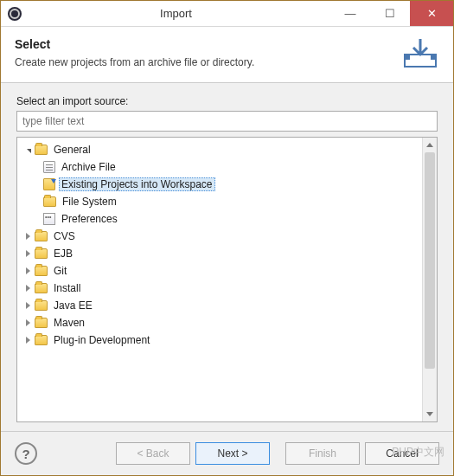 The image size is (454, 476). What do you see at coordinates (102, 340) in the screenshot?
I see `tree-label: Plug-in Development` at bounding box center [102, 340].